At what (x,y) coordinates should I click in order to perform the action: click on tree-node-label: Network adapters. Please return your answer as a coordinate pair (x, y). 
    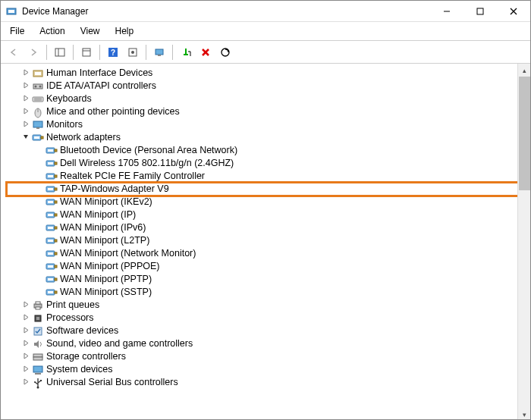
    Looking at the image, I should click on (83, 138).